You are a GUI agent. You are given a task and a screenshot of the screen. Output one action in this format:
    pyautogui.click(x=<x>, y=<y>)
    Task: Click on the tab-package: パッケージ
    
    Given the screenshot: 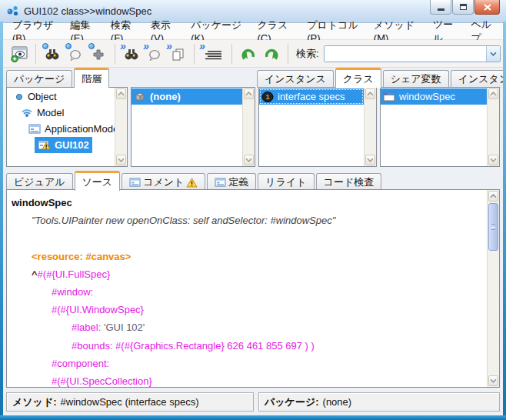 What is the action you would take?
    pyautogui.click(x=39, y=78)
    